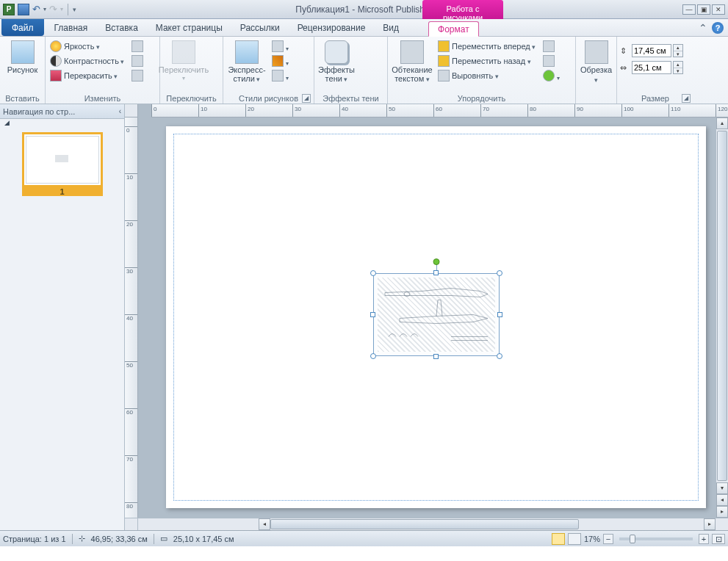  What do you see at coordinates (364, 10) in the screenshot?
I see `title-bar: P ↶▾ ↷▾ ▾ Публикация1 - Microsoft Publis…` at bounding box center [364, 10].